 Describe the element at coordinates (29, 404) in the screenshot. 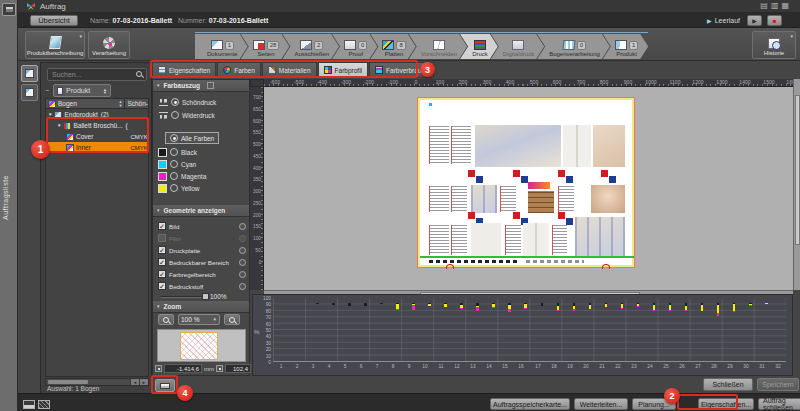

I see `panel-layout-icon` at that location.